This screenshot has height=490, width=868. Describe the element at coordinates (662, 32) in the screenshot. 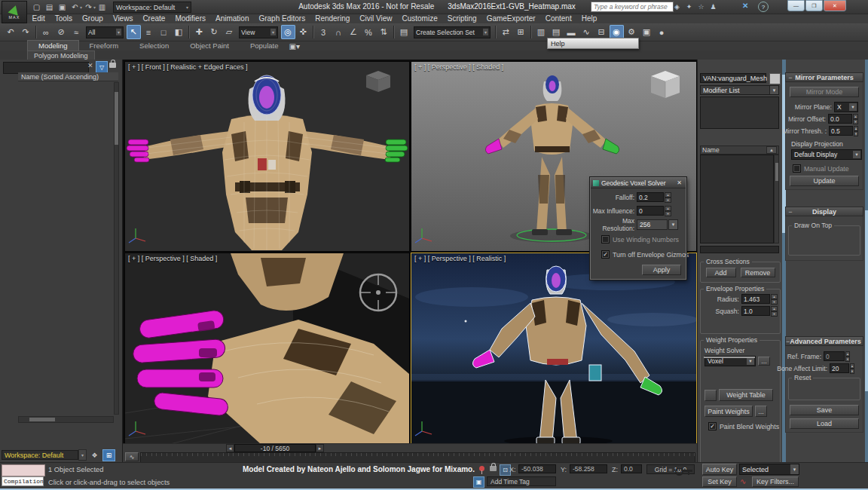

I see `render-production-icon: ●` at that location.